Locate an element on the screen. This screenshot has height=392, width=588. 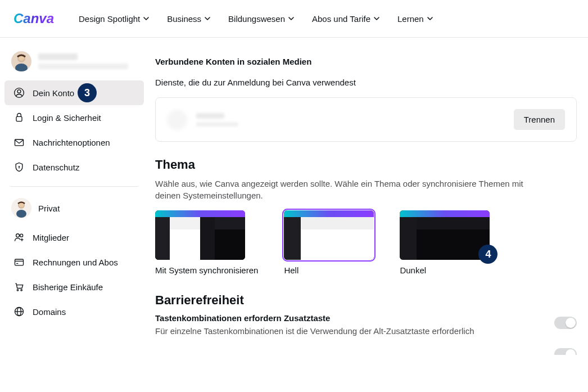
step-badge-4: 4 is located at coordinates (488, 254).